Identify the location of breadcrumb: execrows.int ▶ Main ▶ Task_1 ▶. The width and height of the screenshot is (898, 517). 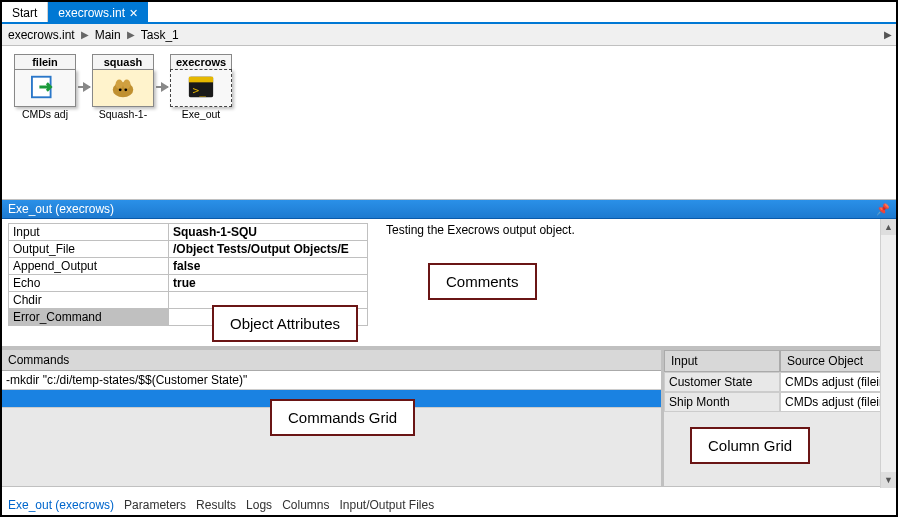
(449, 35).